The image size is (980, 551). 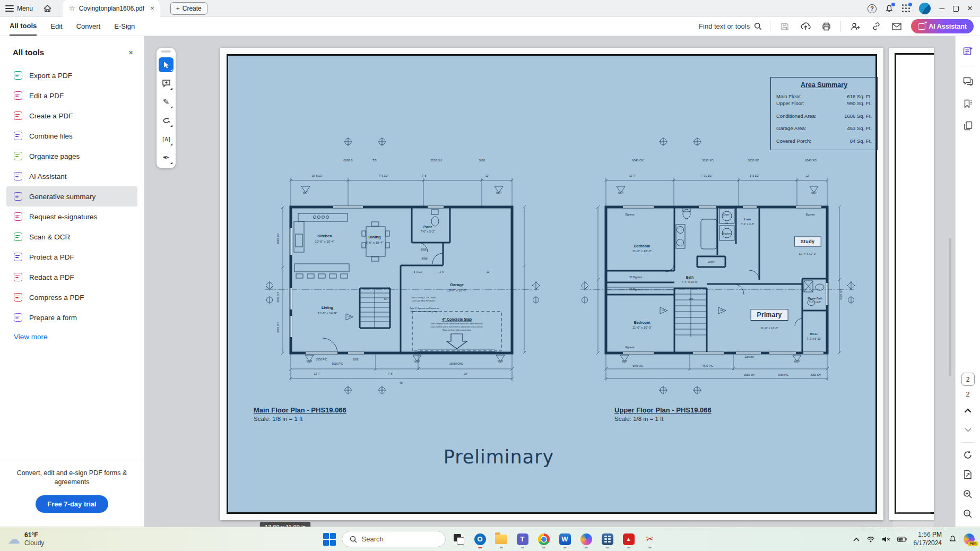 What do you see at coordinates (749, 375) in the screenshot?
I see `plan-text: 3050 SH` at bounding box center [749, 375].